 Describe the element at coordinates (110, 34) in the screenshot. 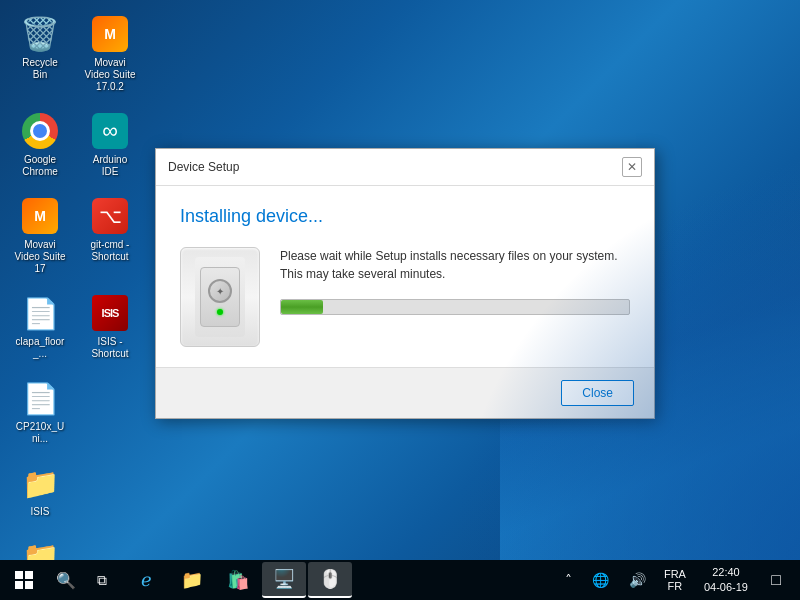

I see `movavi-icon: M` at that location.